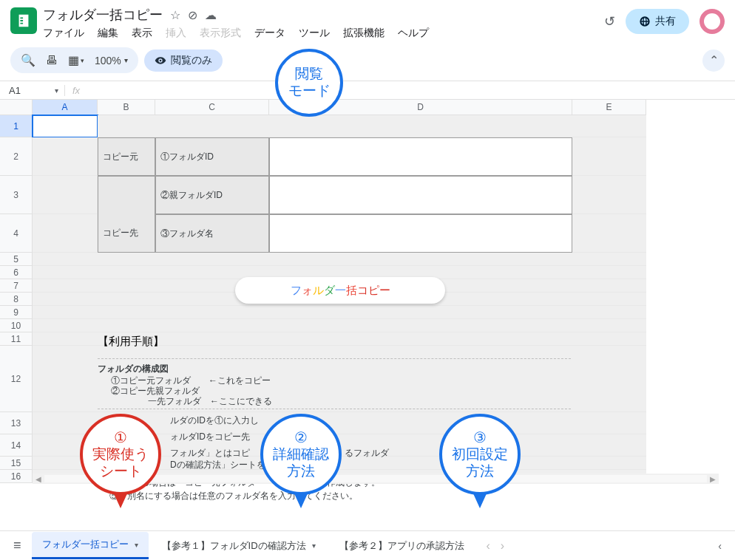  What do you see at coordinates (212, 157) in the screenshot?
I see `cell-C2: ①フォルダID` at bounding box center [212, 157].